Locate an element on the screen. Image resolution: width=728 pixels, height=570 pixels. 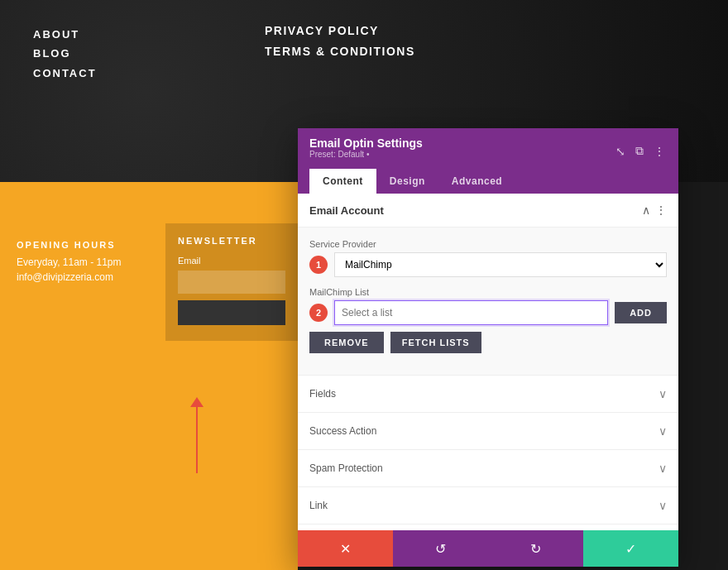
email-account-title: Email Account is located at coordinates (347, 210).